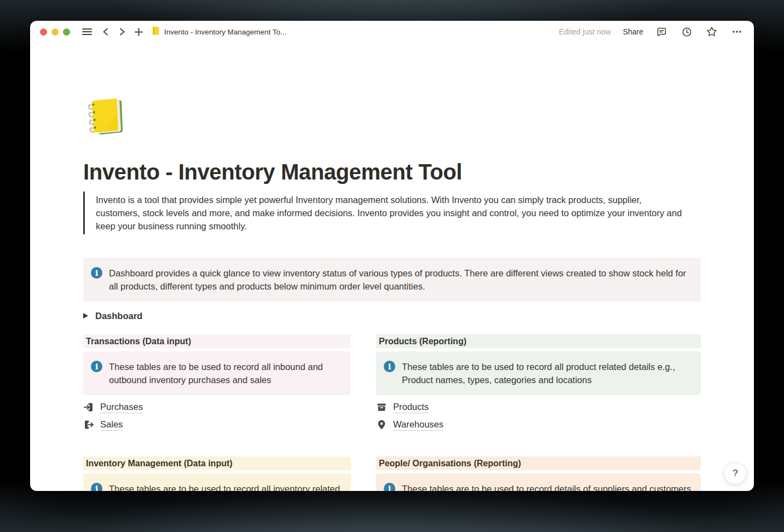 The width and height of the screenshot is (784, 532). What do you see at coordinates (217, 463) in the screenshot?
I see `inventory-header: Inventory Management (Data input)` at bounding box center [217, 463].